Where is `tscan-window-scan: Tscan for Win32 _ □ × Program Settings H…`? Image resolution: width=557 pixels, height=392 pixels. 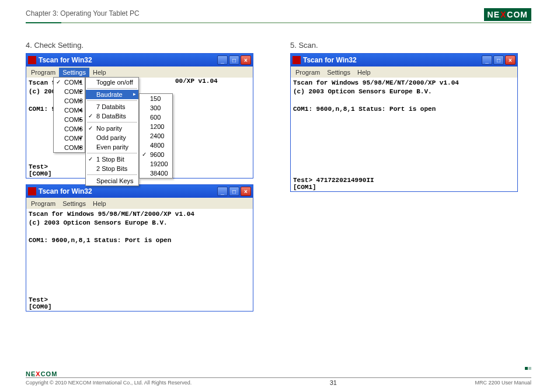
tscan-window-scan: Tscan for Win32 _ □ × Program Settings H… is located at coordinates (404, 123).